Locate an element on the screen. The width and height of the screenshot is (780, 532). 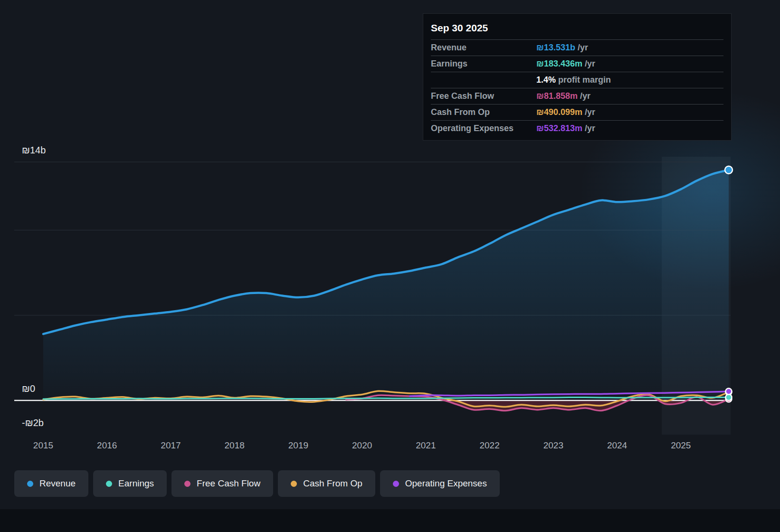
x-axis-label-2023: 2023 is located at coordinates (553, 446).